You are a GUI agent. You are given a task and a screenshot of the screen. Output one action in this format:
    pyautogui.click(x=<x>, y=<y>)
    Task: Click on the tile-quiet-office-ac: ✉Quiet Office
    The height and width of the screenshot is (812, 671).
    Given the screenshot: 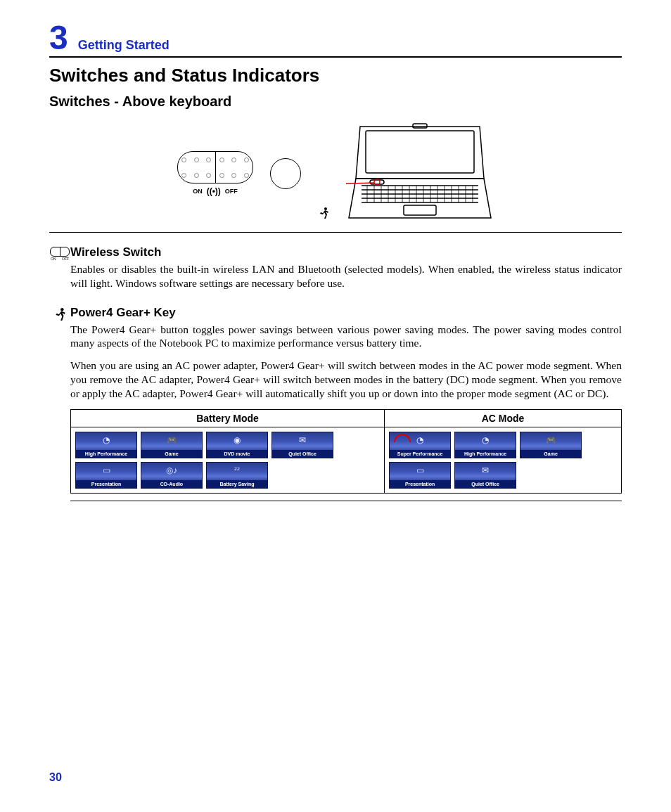 What is the action you would take?
    pyautogui.click(x=485, y=475)
    